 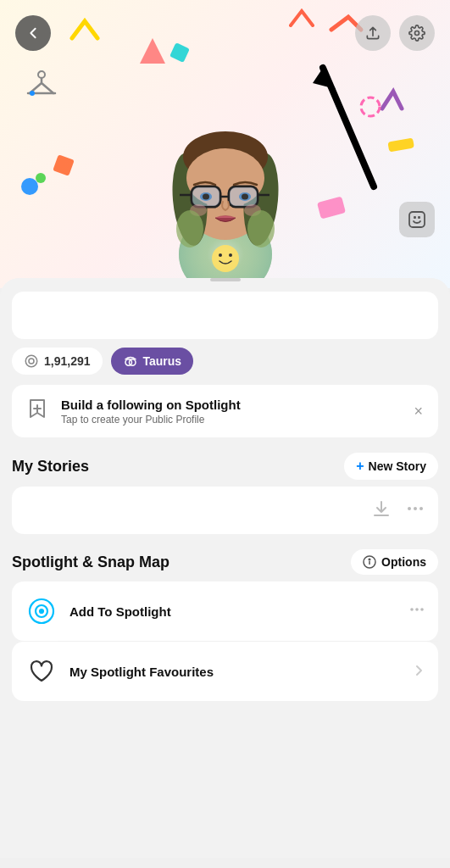 I want to click on spotlight-icon, so click(x=42, y=611).